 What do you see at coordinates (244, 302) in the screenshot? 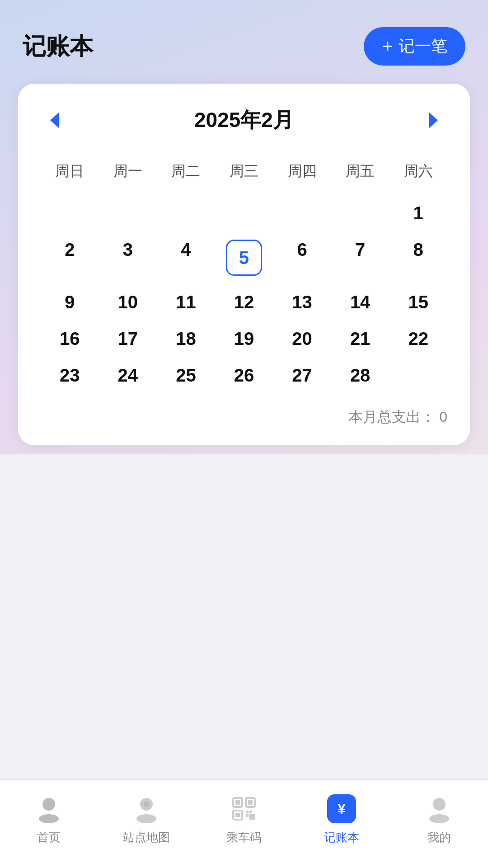
I see `day-cell: 12` at bounding box center [244, 302].